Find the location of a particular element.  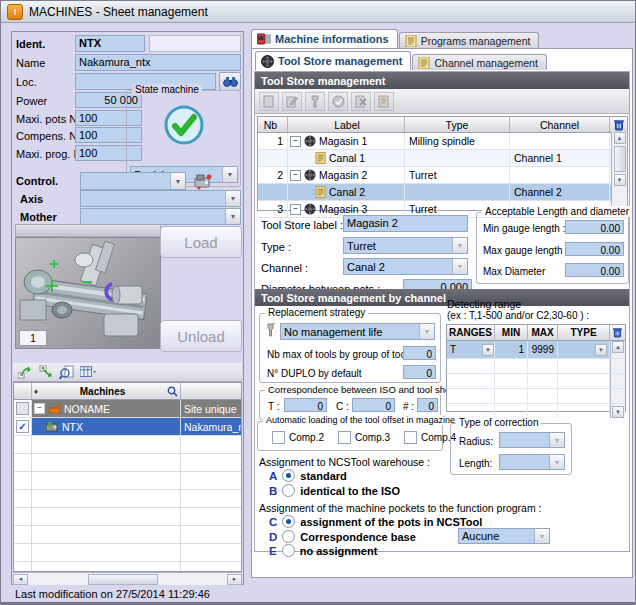

filter-search-icon is located at coordinates (172, 392).